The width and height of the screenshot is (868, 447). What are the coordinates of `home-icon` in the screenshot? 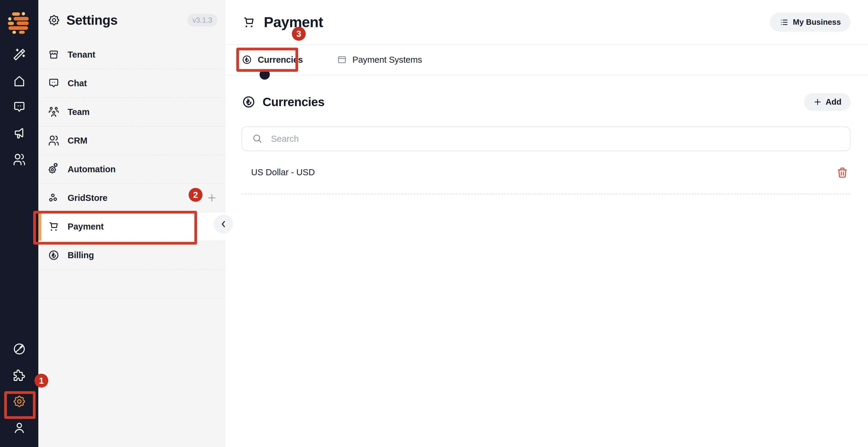 It's located at (20, 81).